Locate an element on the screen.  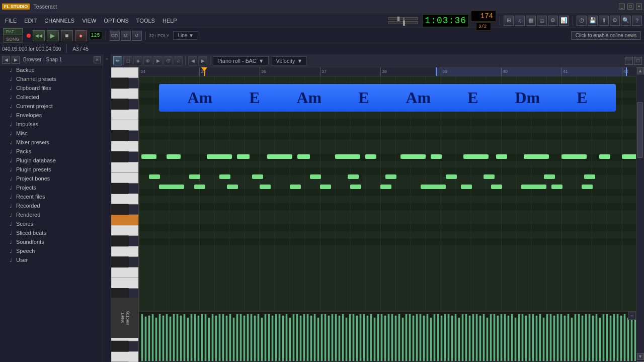
pr-select-tool: ◻ is located at coordinates (128, 61).